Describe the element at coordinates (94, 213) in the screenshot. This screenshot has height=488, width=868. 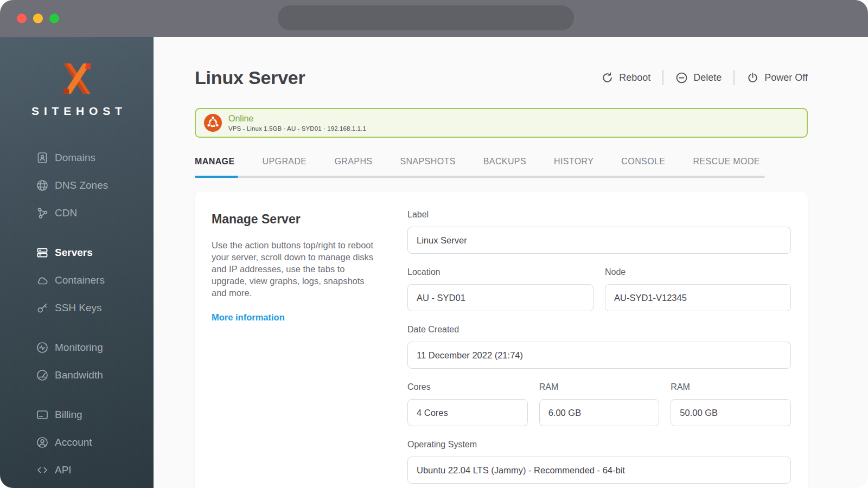
I see `sidebar-item-cdn: CDN` at that location.